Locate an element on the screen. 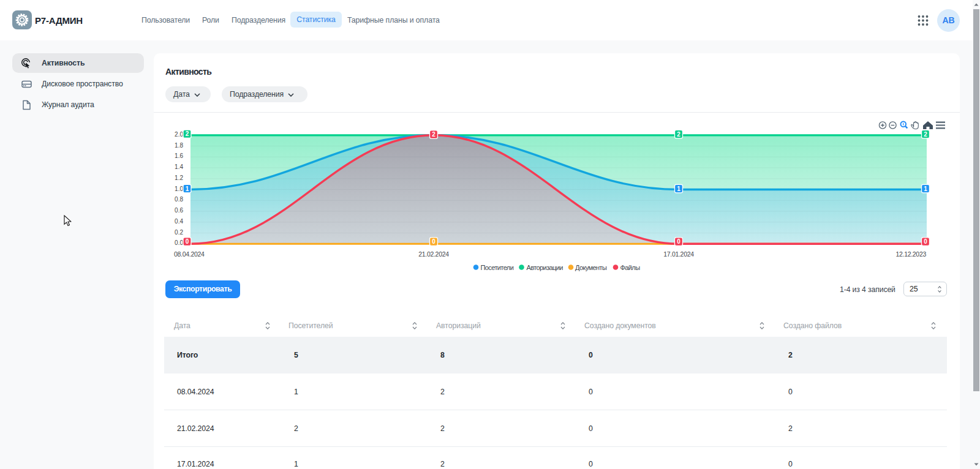 The height and width of the screenshot is (469, 980). svg-text: Документы is located at coordinates (591, 268).